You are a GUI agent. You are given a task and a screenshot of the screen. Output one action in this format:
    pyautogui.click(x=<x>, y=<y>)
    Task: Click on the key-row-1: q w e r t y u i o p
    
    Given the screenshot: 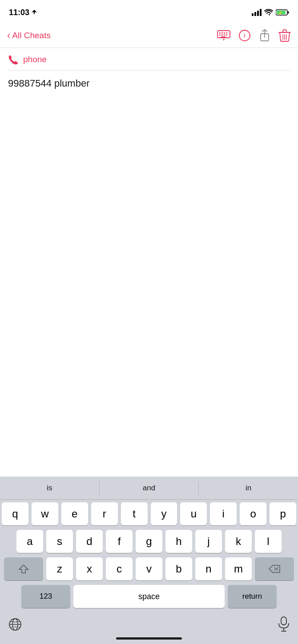 What is the action you would take?
    pyautogui.click(x=149, y=514)
    